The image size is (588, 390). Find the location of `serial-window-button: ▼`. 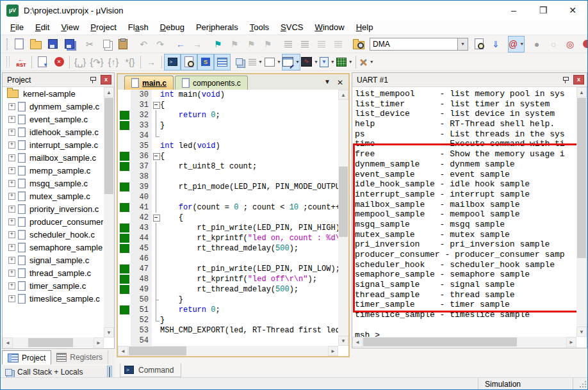

serial-window-button: ▼ is located at coordinates (291, 62).